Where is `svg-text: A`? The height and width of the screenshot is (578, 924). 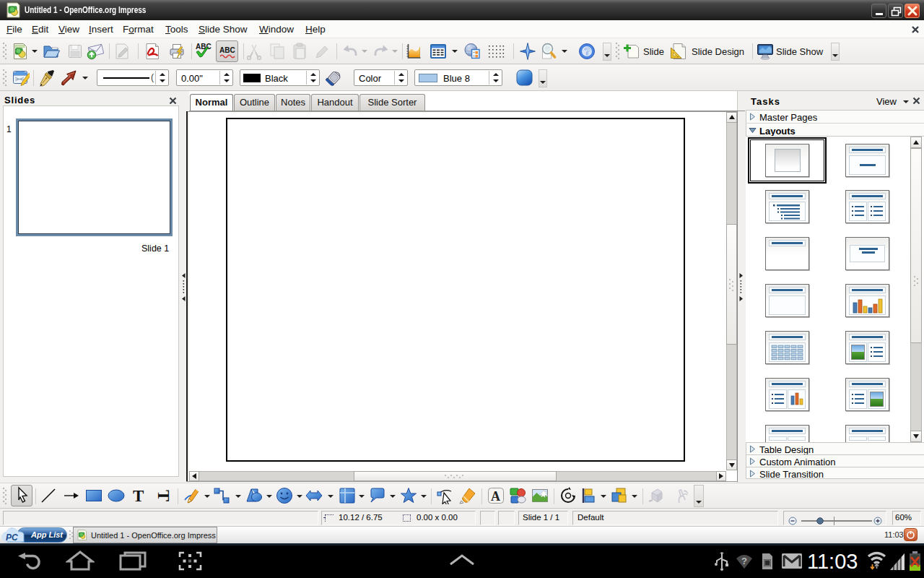 svg-text: A is located at coordinates (495, 496).